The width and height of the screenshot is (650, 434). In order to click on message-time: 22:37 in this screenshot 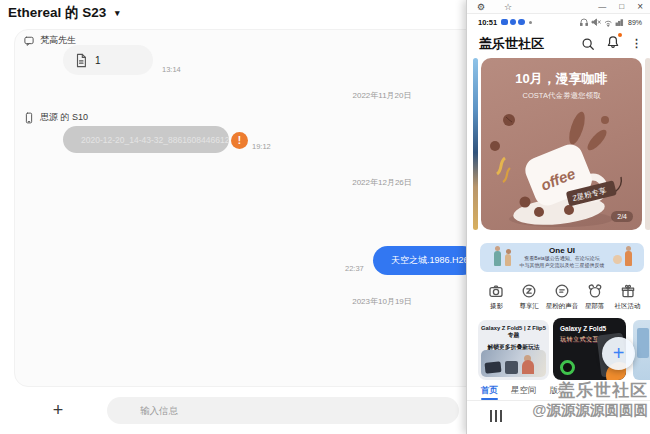, I will do `click(354, 268)`.